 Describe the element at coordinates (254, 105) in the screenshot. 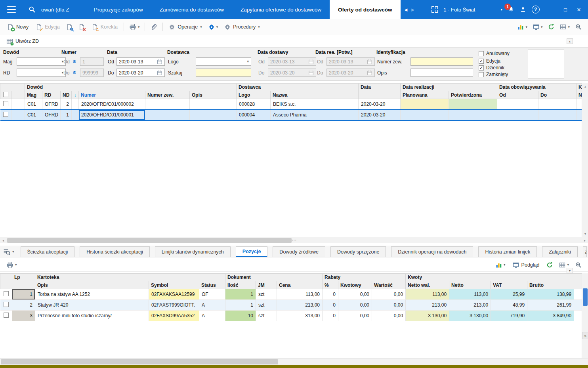

I see `cell-logo: 000028` at that location.